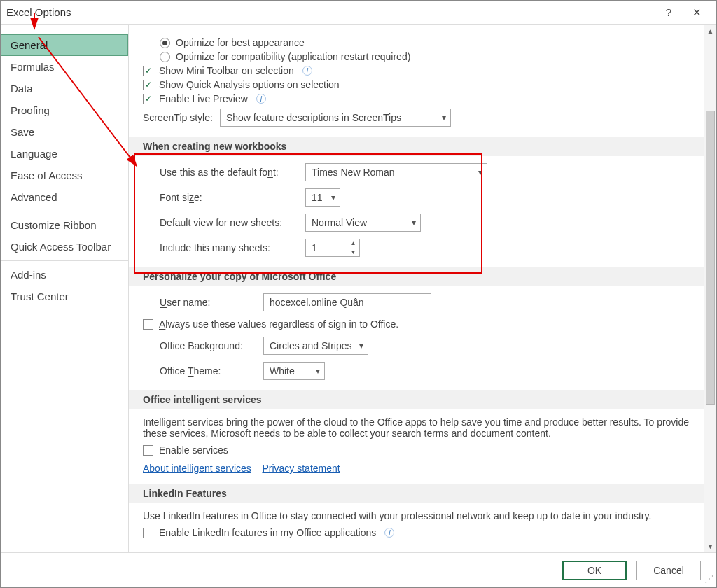 The height and width of the screenshot is (588, 717). What do you see at coordinates (64, 197) in the screenshot?
I see `sidebar-item-advanced: Advanced` at bounding box center [64, 197].